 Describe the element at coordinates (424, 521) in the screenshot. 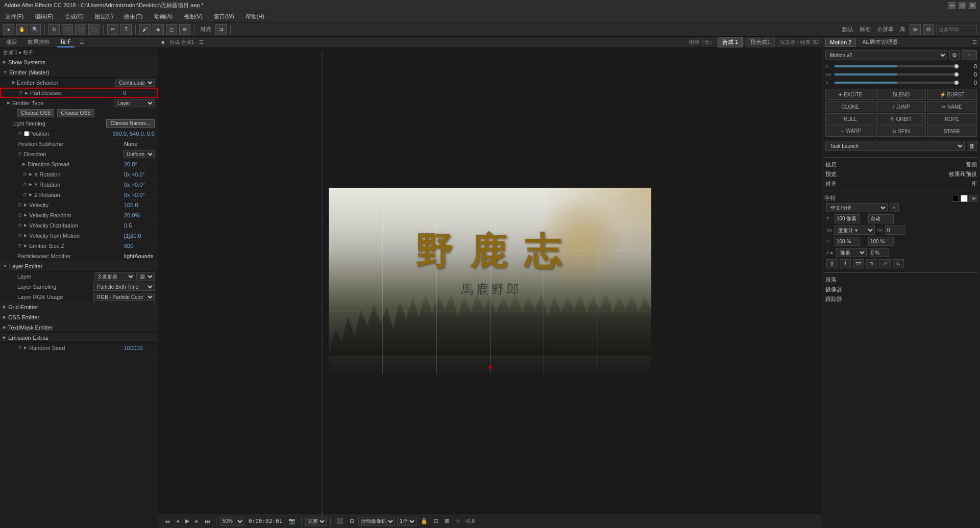

I see `view-lock: 🔒` at that location.